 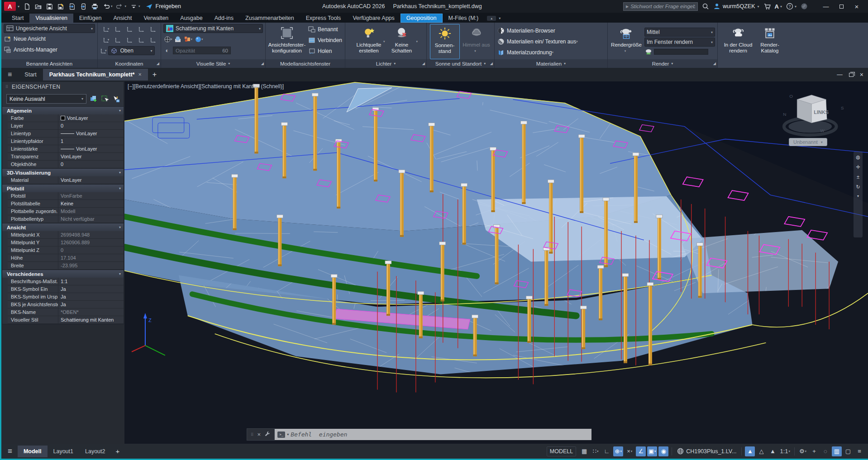 I want to click on grid-icon: ▦, so click(x=584, y=451).